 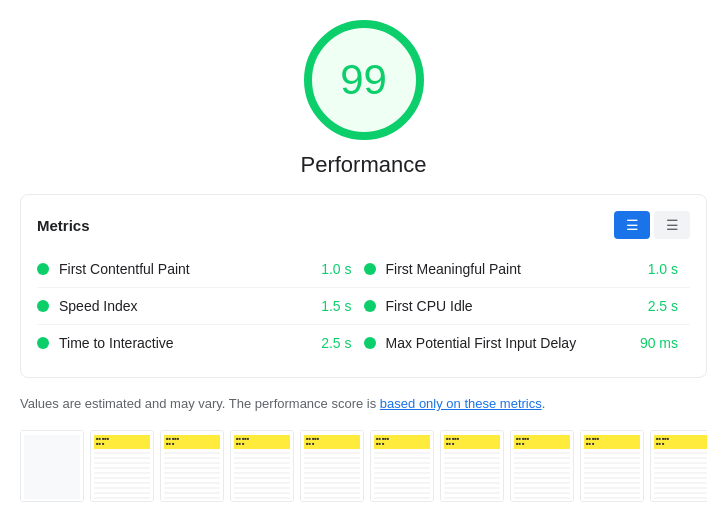 I want to click on metric-value-fcp: 1.0 s, so click(x=336, y=269).